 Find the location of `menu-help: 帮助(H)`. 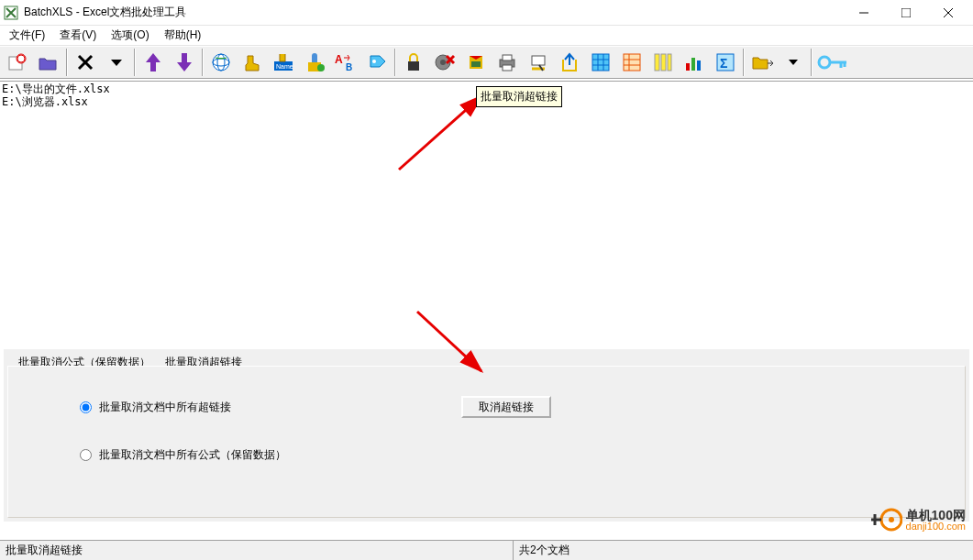

menu-help: 帮助(H) is located at coordinates (183, 35).